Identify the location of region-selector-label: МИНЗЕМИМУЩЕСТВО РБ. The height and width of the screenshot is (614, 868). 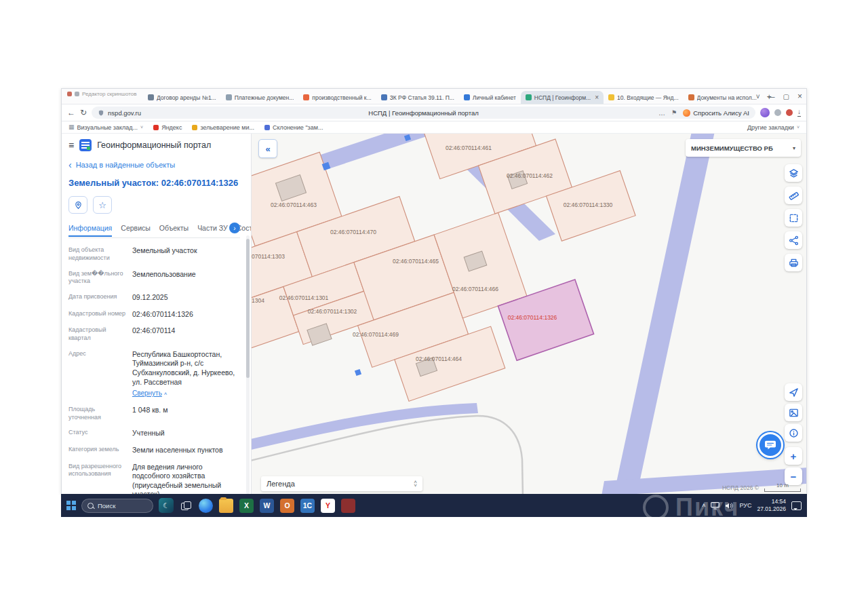
(732, 148).